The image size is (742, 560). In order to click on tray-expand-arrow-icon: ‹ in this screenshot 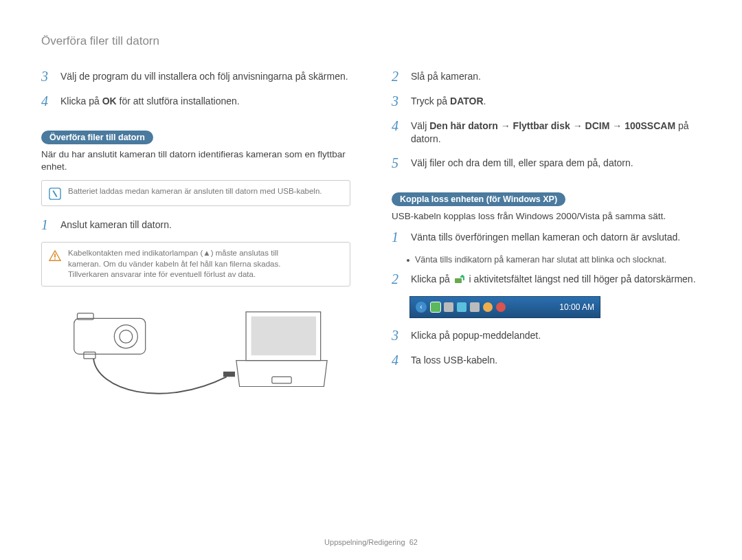, I will do `click(421, 307)`.